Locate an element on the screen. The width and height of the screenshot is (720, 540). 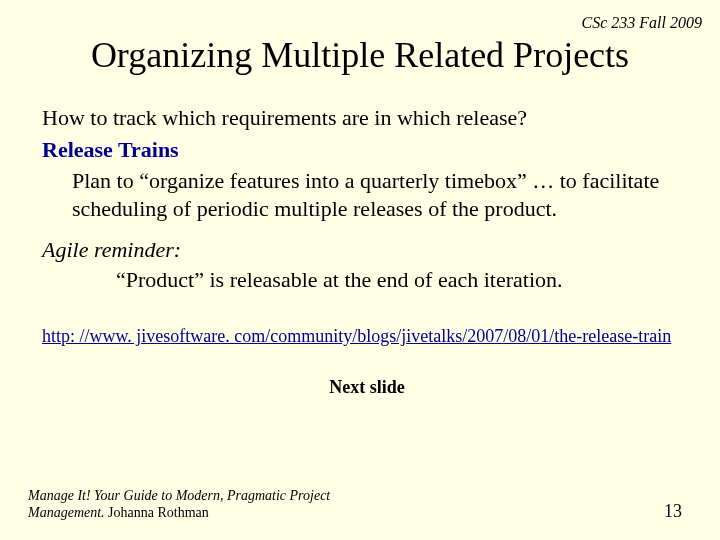
book-author: Johanna Rothman is located at coordinates (157, 512).